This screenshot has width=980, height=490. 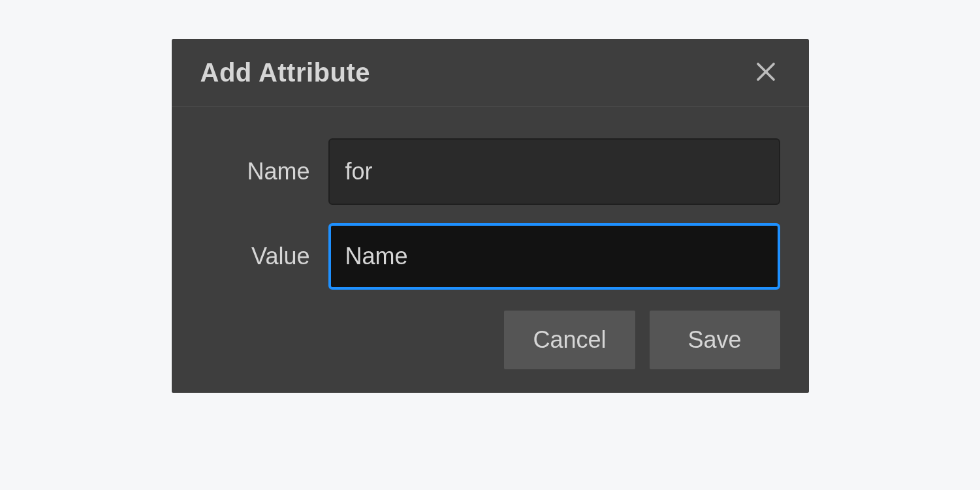 I want to click on value-row: Value, so click(x=490, y=256).